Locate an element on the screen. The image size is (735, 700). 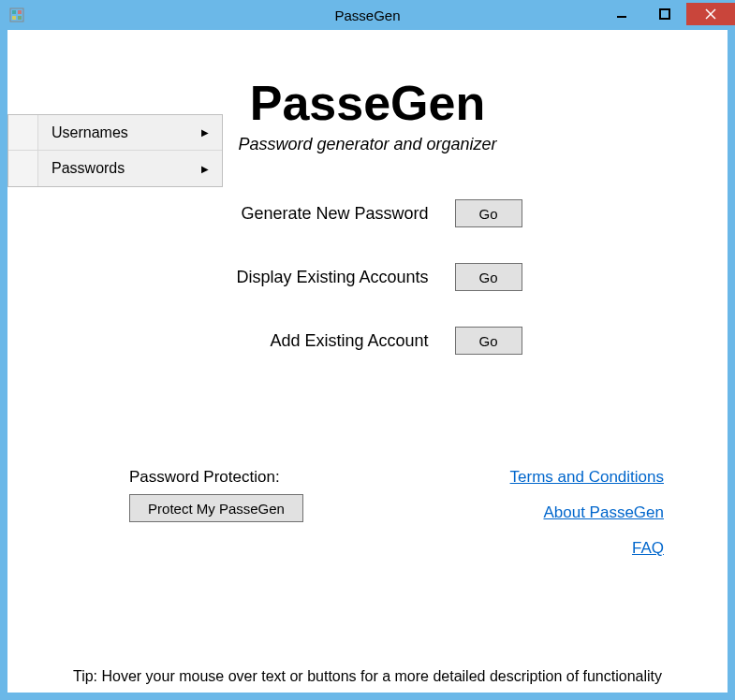
action-row-generate: Generate New Password Go is located at coordinates (367, 213).